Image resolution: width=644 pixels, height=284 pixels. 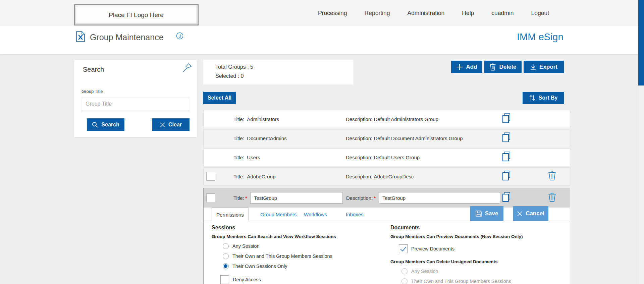 I want to click on permissions-panel: Sessions Group Members Can Search and Vi…, so click(x=387, y=253).